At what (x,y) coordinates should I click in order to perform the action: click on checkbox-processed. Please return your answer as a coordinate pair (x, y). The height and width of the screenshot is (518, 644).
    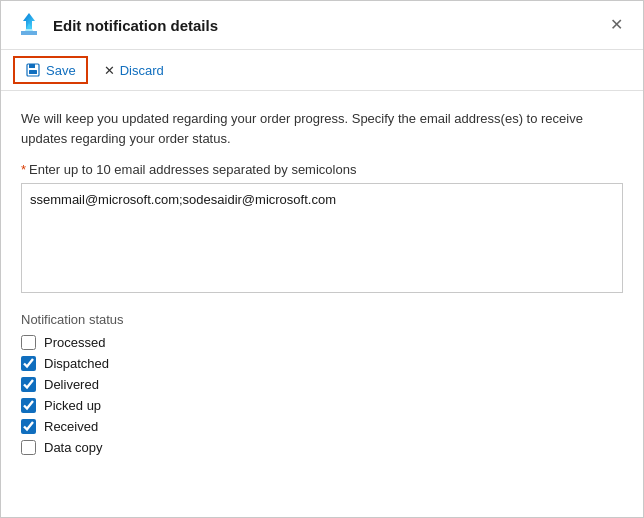
    Looking at the image, I should click on (28, 342).